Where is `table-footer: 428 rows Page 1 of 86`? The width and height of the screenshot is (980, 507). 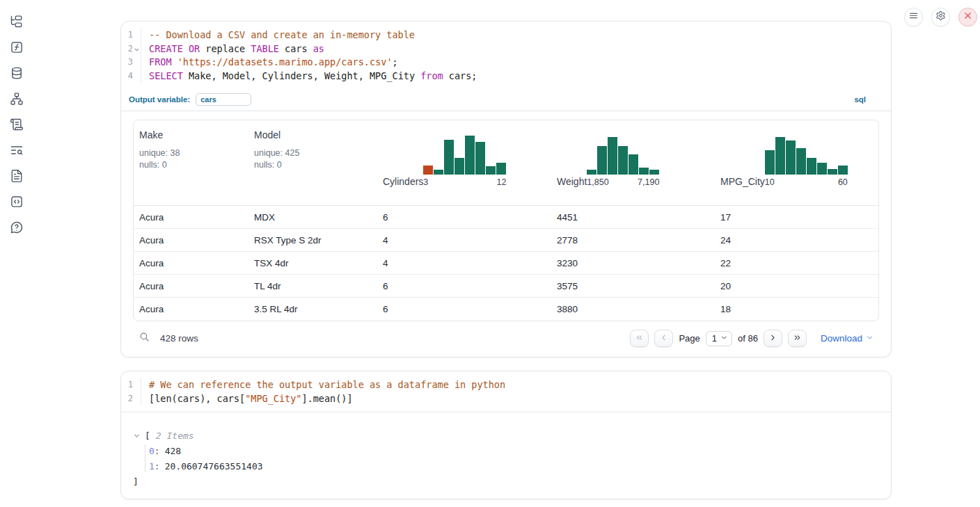 table-footer: 428 rows Page 1 of 86 is located at coordinates (506, 339).